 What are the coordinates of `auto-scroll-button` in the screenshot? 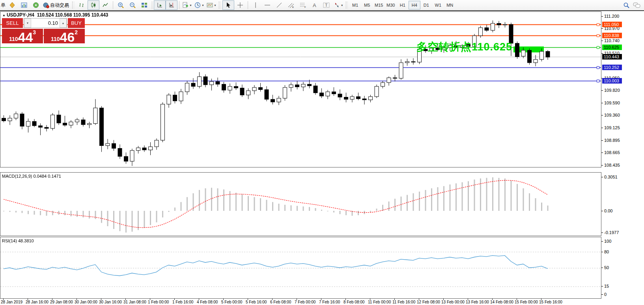 It's located at (160, 5).